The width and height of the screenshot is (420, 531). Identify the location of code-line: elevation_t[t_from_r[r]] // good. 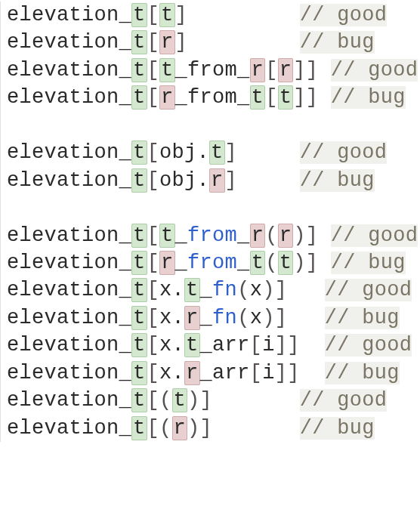
(210, 70).